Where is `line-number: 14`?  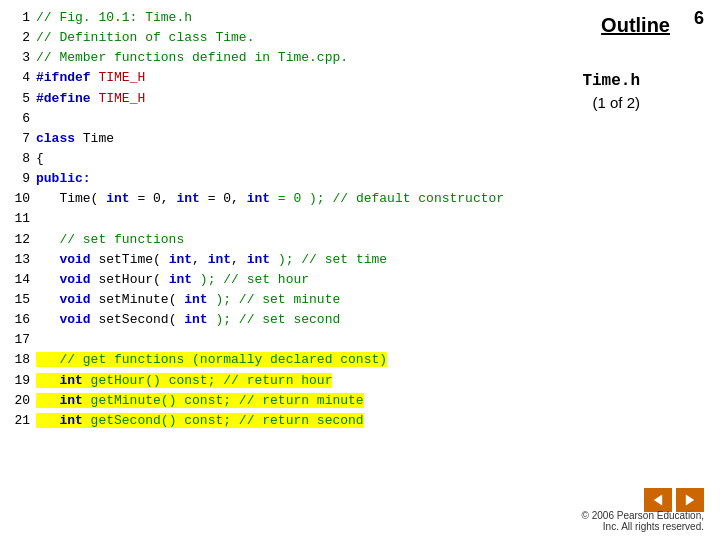
line-number: 14 is located at coordinates (19, 280).